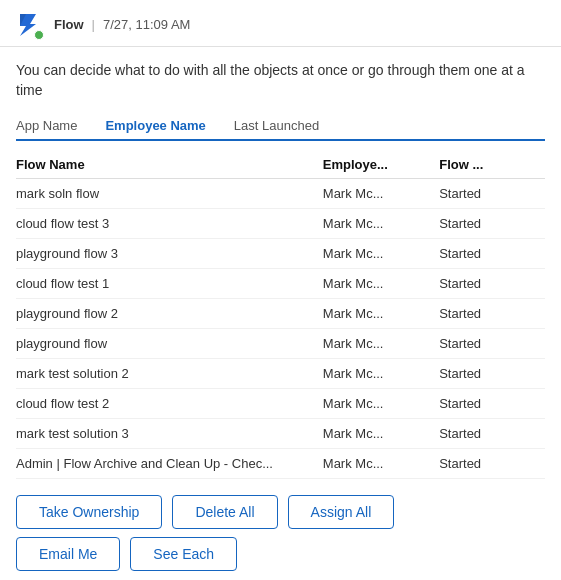 The width and height of the screenshot is (561, 580). Describe the element at coordinates (39, 35) in the screenshot. I see `status-dot` at that location.